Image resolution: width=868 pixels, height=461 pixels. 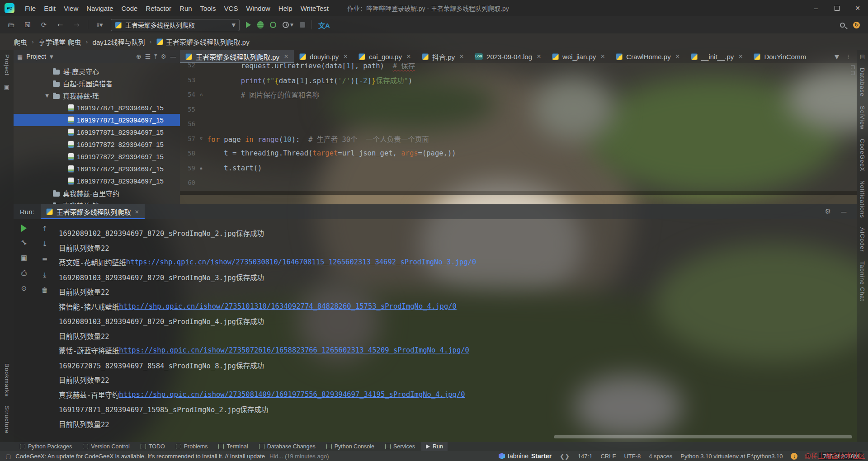 I want to click on open-folder-icon: 🗁, so click(x=11, y=25).